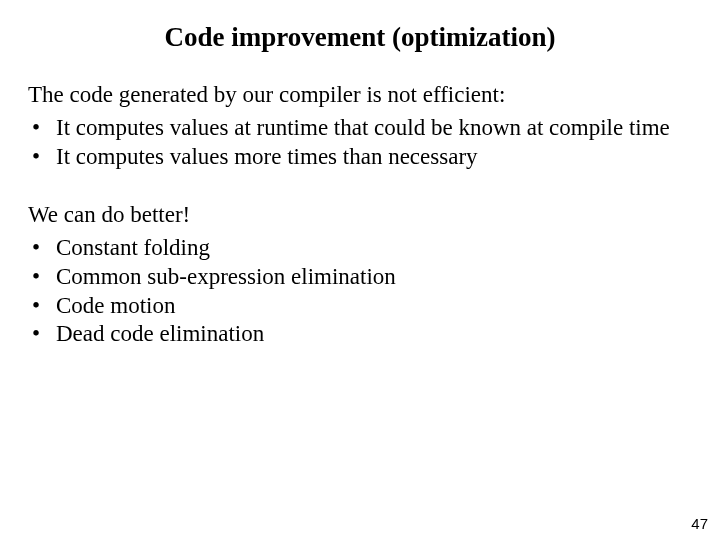  What do you see at coordinates (360, 248) in the screenshot?
I see `list-item: • Constant folding` at bounding box center [360, 248].